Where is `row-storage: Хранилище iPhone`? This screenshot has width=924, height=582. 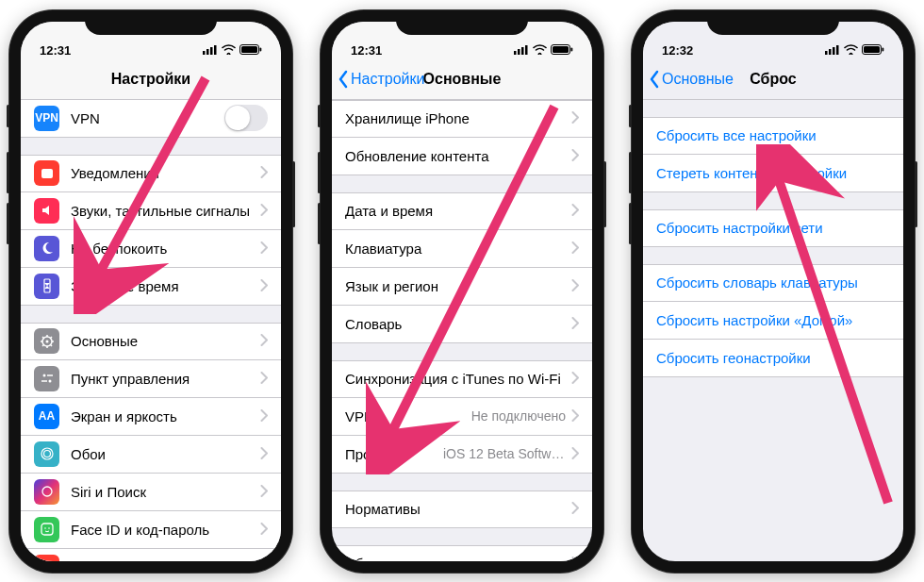
row-storage: Хранилище iPhone is located at coordinates (462, 119).